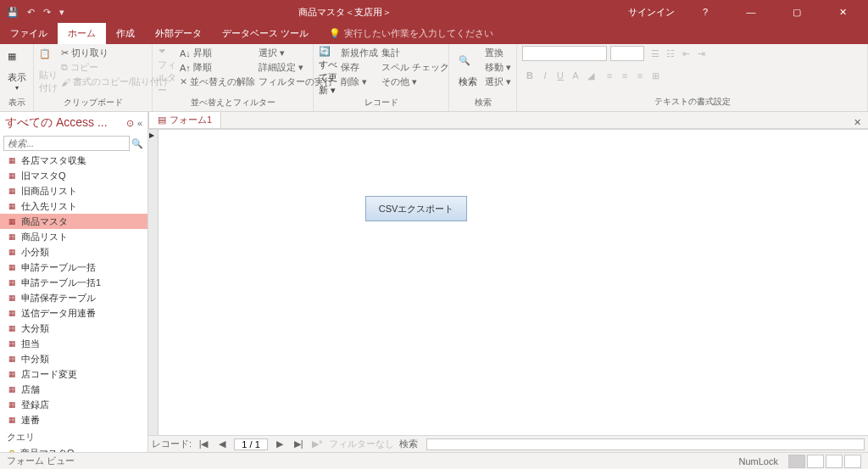 The width and height of the screenshot is (868, 469). Describe the element at coordinates (217, 81) in the screenshot. I see `remove-sort-button: ⨯並べ替えの解除` at that location.